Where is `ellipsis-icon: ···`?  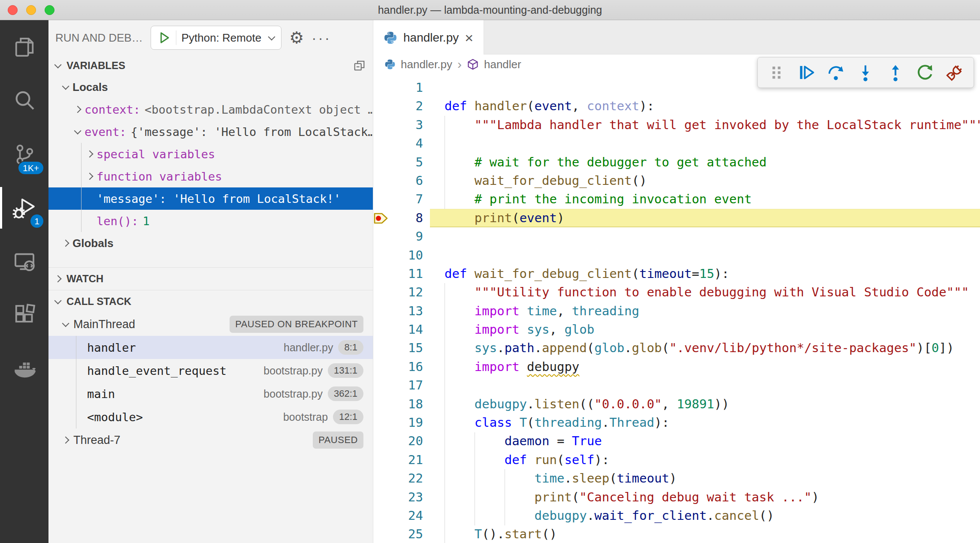
ellipsis-icon: ··· is located at coordinates (321, 38).